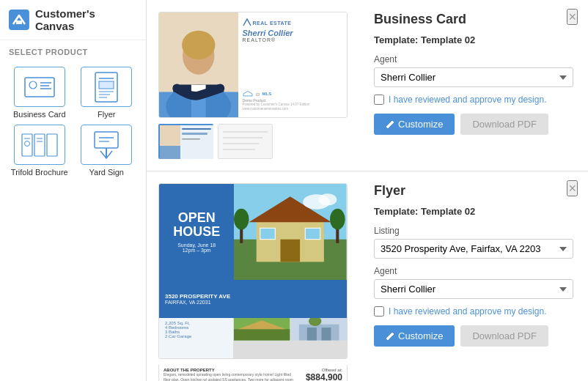 The image size is (588, 381). What do you see at coordinates (474, 271) in the screenshot?
I see `flyer-agent-label: Agent` at bounding box center [474, 271].